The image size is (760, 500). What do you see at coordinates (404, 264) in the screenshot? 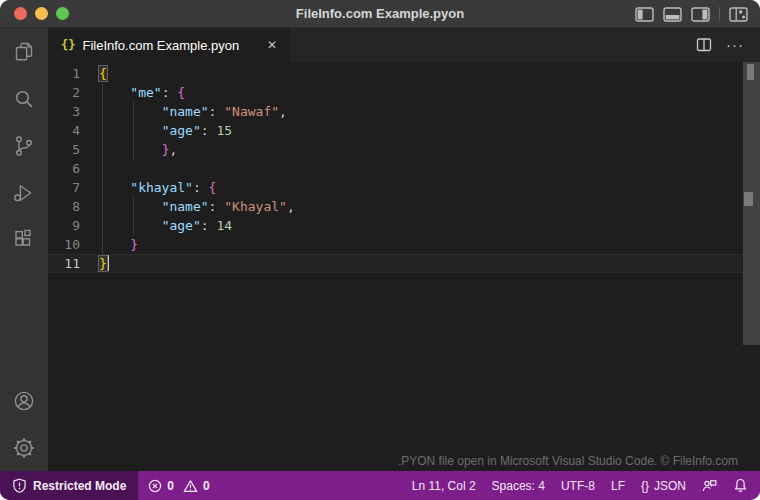
I see `code-line-11: 11}` at bounding box center [404, 264].